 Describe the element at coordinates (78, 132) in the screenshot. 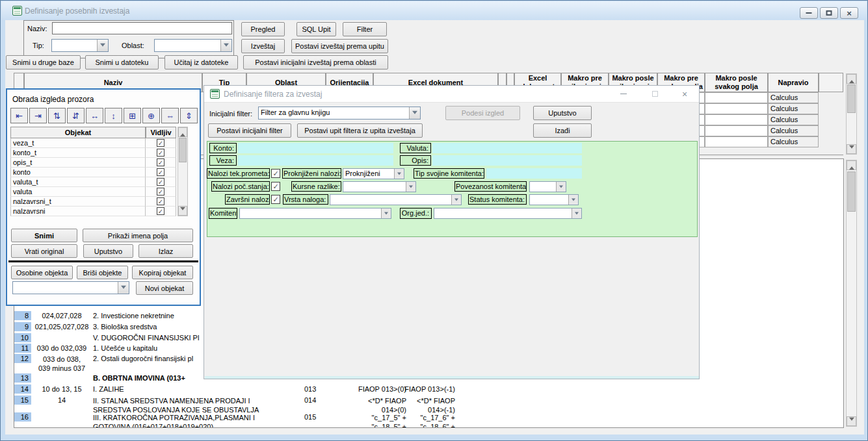

I see `objekat-column-header: Objekat` at that location.